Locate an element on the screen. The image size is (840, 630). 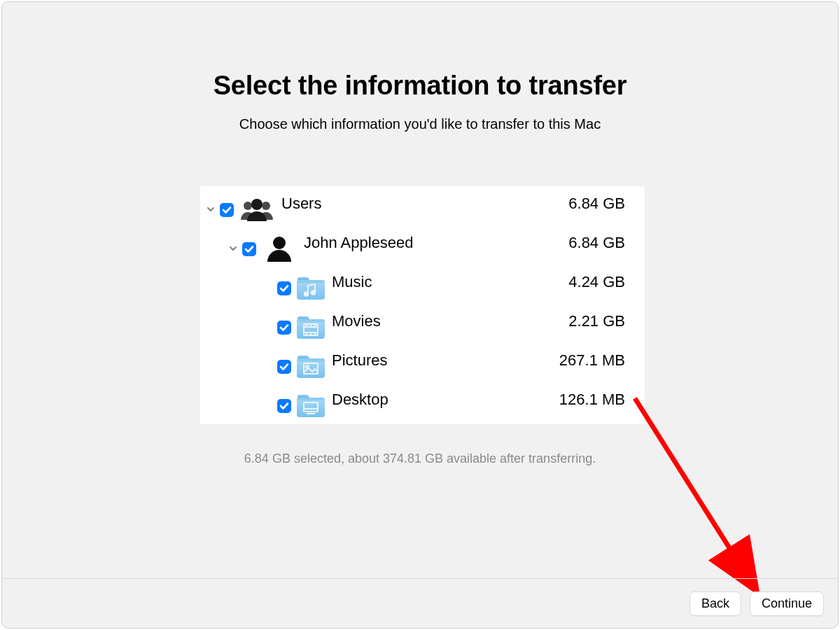
tree-row-user: John Appleseed 6.84 GB is located at coordinates (423, 249).